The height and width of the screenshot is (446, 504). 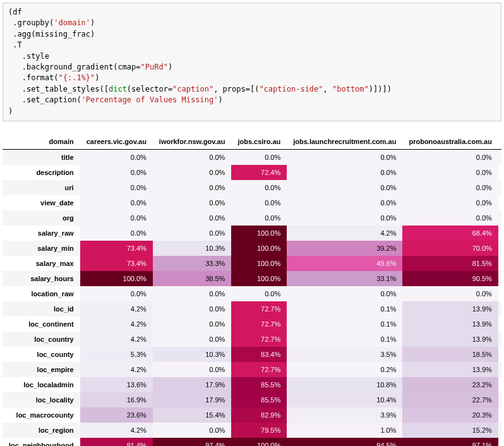 I want to click on cell: 33.3%, so click(x=192, y=263).